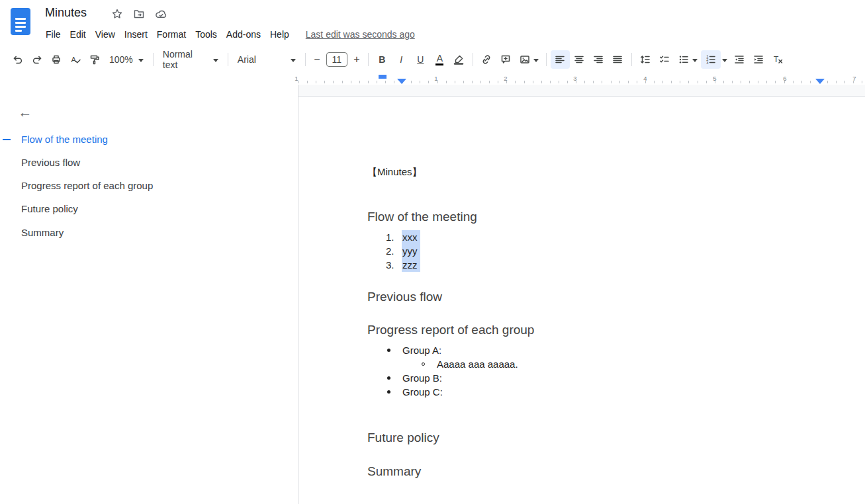  What do you see at coordinates (403, 251) in the screenshot?
I see `numbered-list-item: 2. yyy` at bounding box center [403, 251].